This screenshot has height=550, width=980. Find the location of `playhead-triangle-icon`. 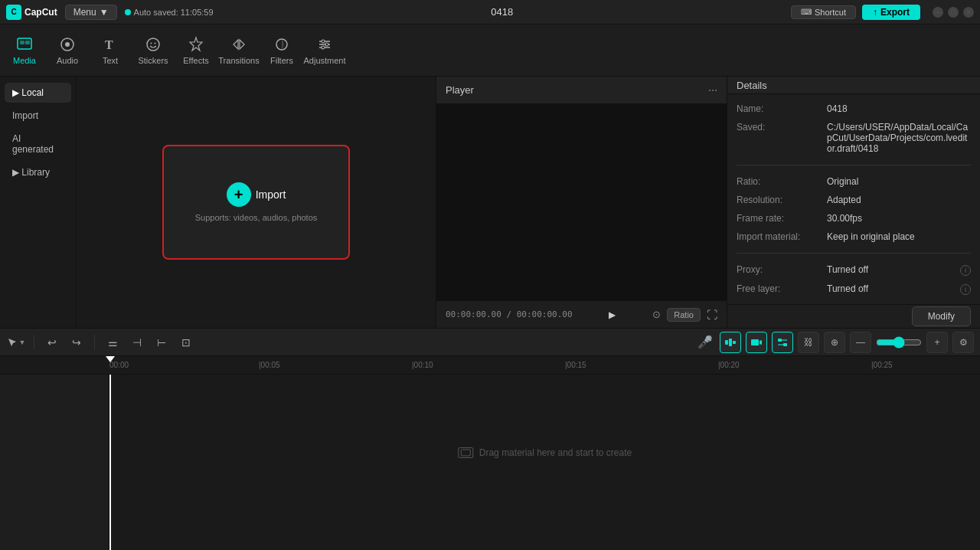

playhead-triangle-icon is located at coordinates (110, 359).